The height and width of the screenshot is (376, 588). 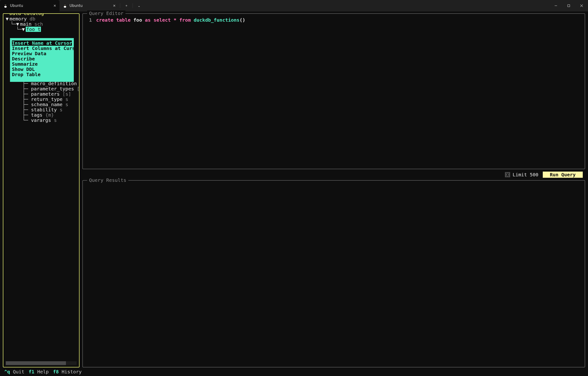 I want to click on column-name: varargs, so click(x=41, y=120).